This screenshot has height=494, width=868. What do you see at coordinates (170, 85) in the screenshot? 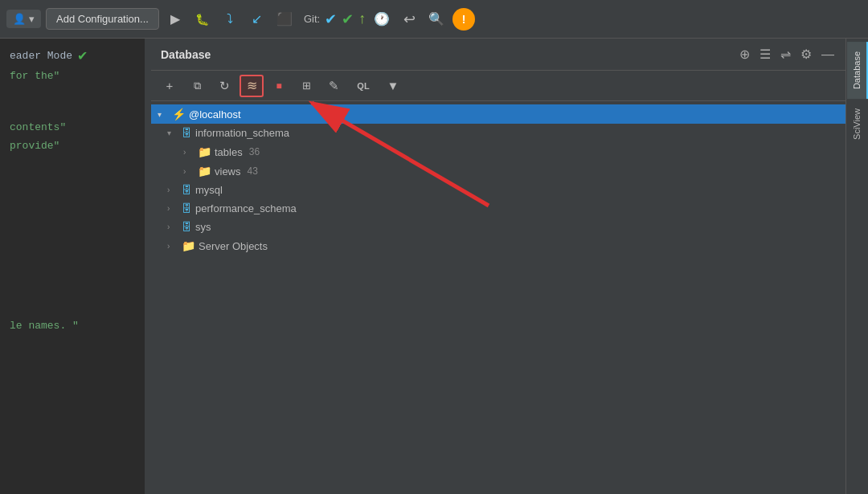
I see `plus-icon: +` at bounding box center [170, 85].